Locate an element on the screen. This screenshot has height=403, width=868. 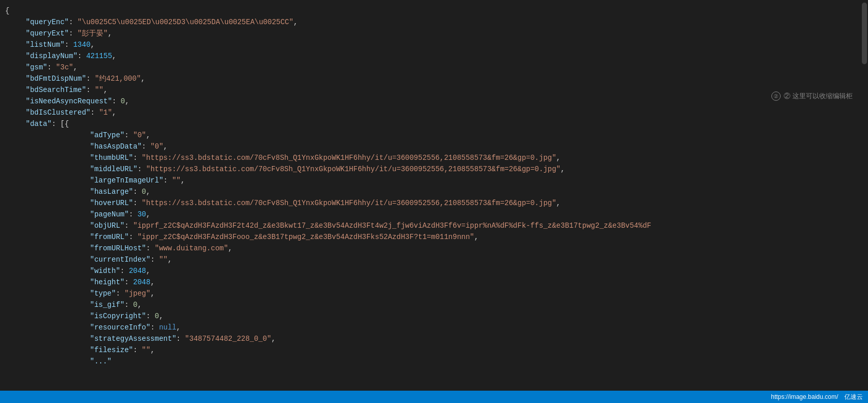
code-line: "data": [{ is located at coordinates (434, 124).